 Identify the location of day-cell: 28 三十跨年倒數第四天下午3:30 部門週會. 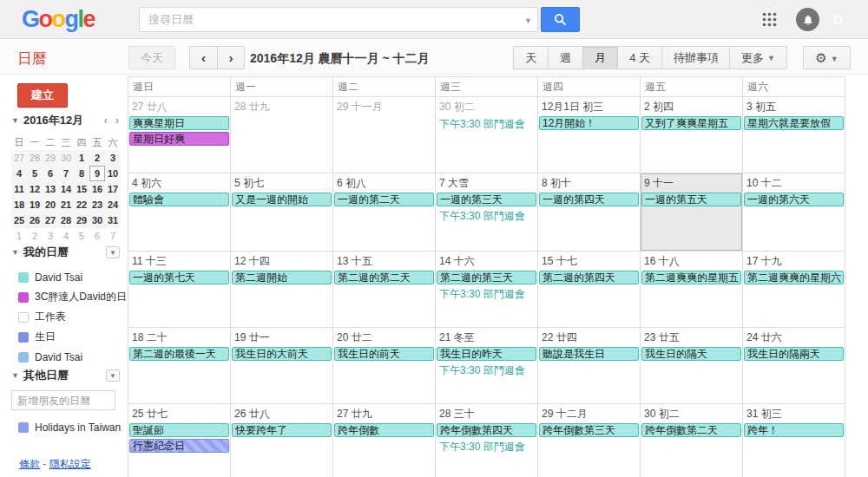
(487, 441).